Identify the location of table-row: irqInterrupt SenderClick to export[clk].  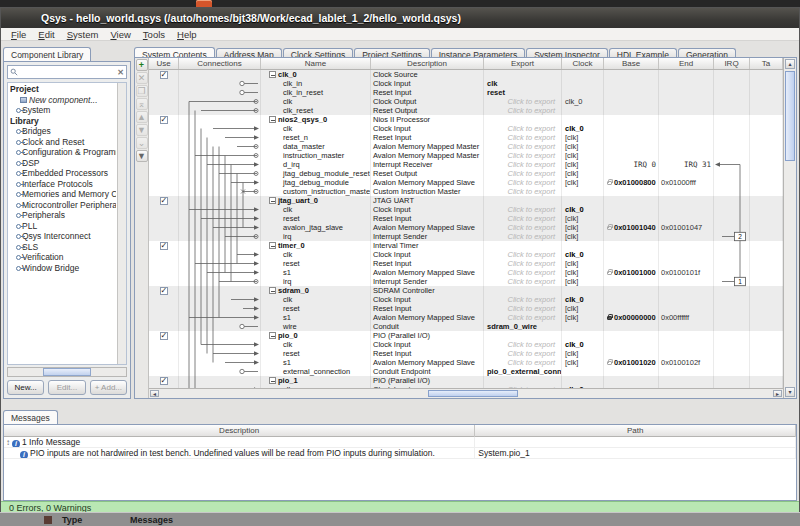
(466, 236).